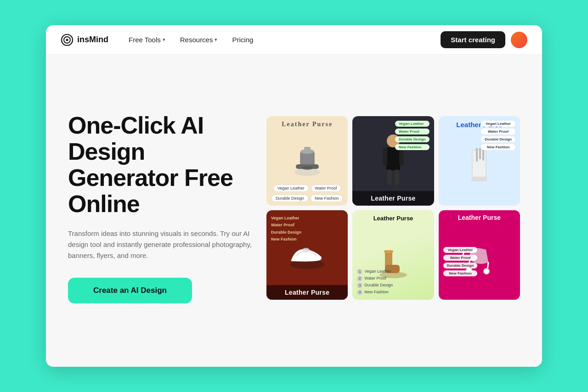  I want to click on nav-right: Start creating, so click(484, 39).